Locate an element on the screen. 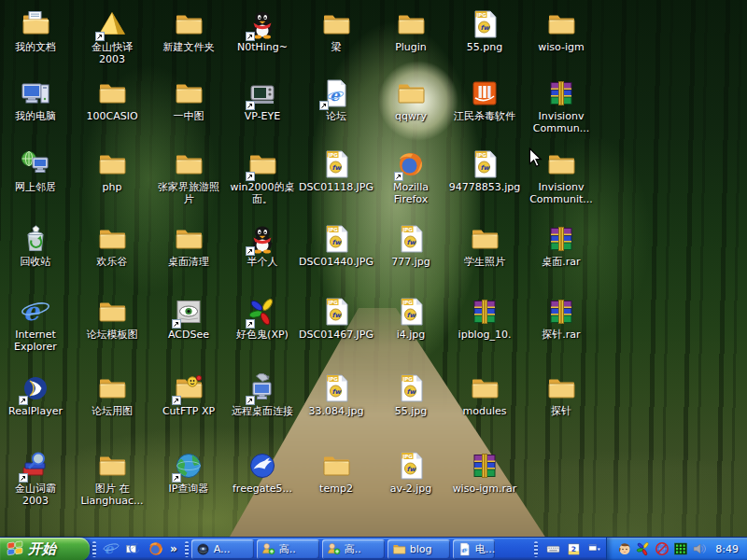 This screenshot has width=747, height=560. task-button-5: e电... is located at coordinates (474, 549).